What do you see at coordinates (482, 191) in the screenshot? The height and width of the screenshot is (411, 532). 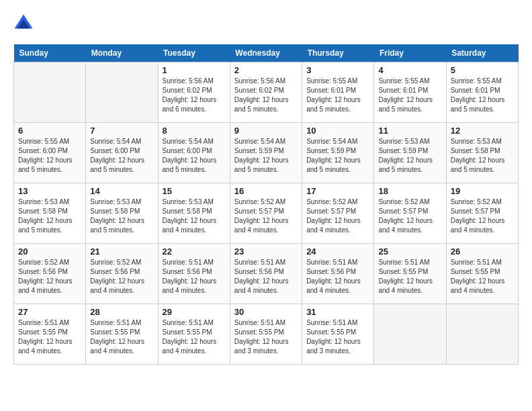 I see `day-number: 19` at bounding box center [482, 191].